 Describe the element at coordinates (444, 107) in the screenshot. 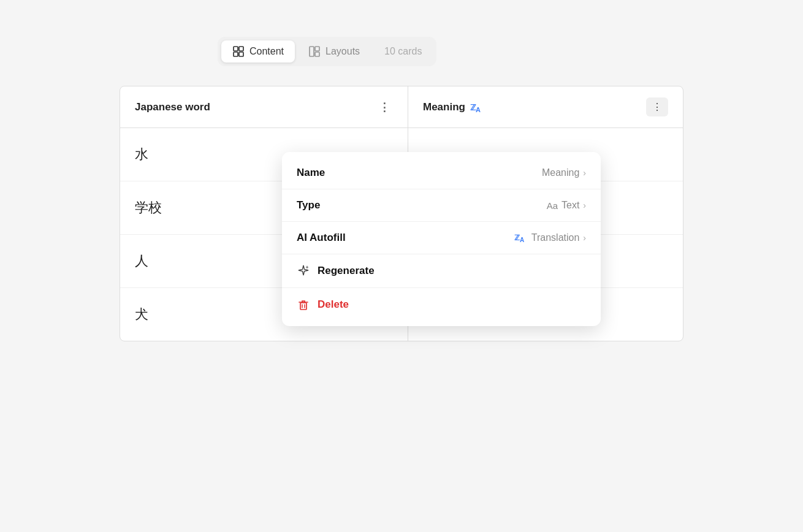

I see `meaning-label: Meaning` at that location.